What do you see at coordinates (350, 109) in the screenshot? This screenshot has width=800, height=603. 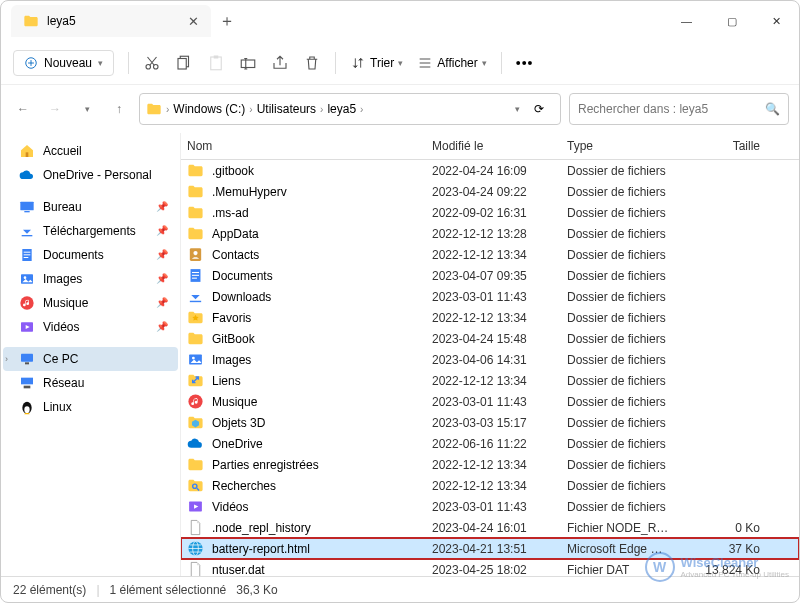 I see `breadcrumb: › Windows (C:) › Utilisateurs › leya5 › …` at bounding box center [350, 109].